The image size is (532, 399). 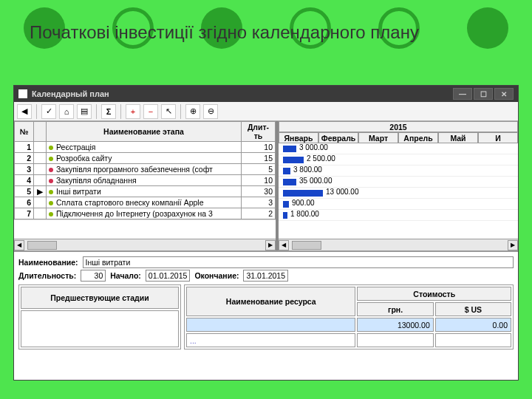 I want to click on print-icon: ▤, so click(x=84, y=112).